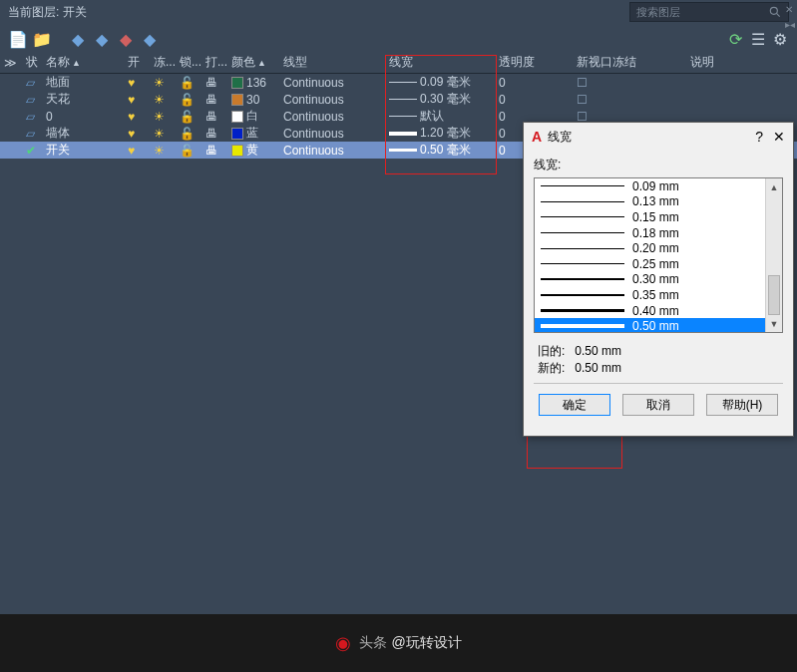 The width and height of the screenshot is (797, 672). I want to click on new-label: 新的:, so click(551, 368).